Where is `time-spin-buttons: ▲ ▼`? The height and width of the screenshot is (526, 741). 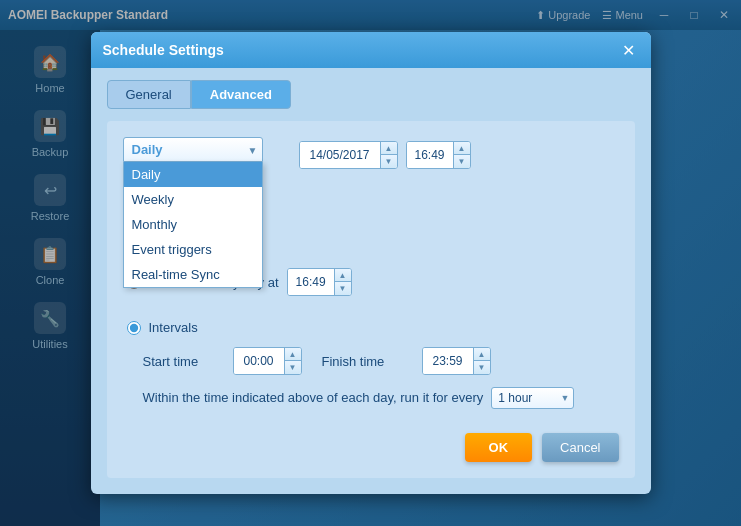
time-spin-buttons: ▲ ▼ is located at coordinates (462, 155).